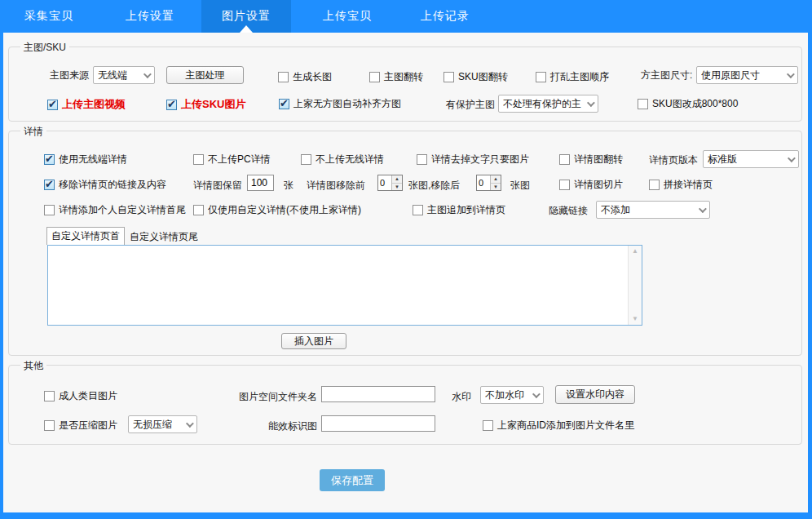  Describe the element at coordinates (205, 75) in the screenshot. I see `main-image-process-button: 主图处理` at that location.